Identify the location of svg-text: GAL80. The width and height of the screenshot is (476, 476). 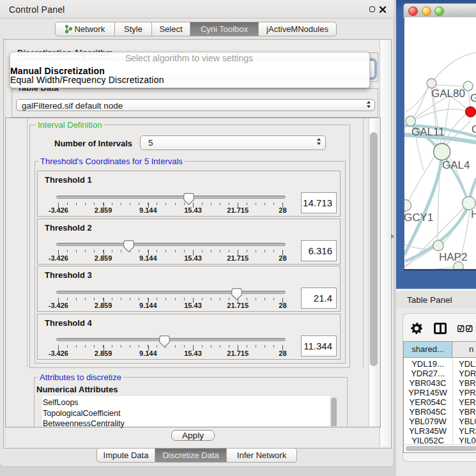
(449, 93).